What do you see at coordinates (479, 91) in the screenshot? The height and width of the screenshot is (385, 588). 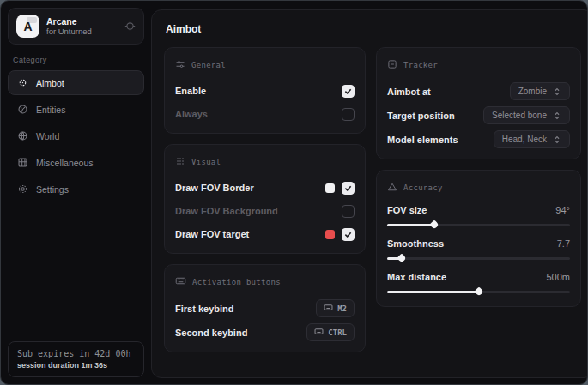 I see `tracker-row-aimbot-at: Aimbot at Zombie` at bounding box center [479, 91].